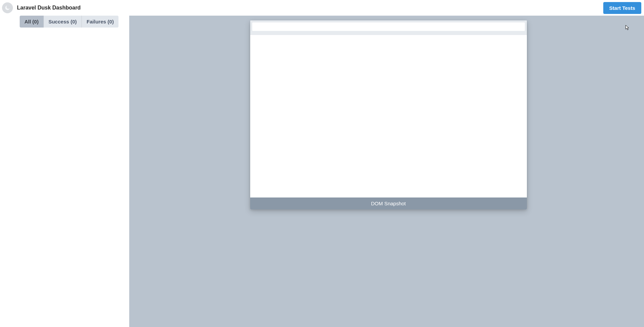 The height and width of the screenshot is (327, 644). I want to click on tab-failures-count: 0, so click(111, 22).